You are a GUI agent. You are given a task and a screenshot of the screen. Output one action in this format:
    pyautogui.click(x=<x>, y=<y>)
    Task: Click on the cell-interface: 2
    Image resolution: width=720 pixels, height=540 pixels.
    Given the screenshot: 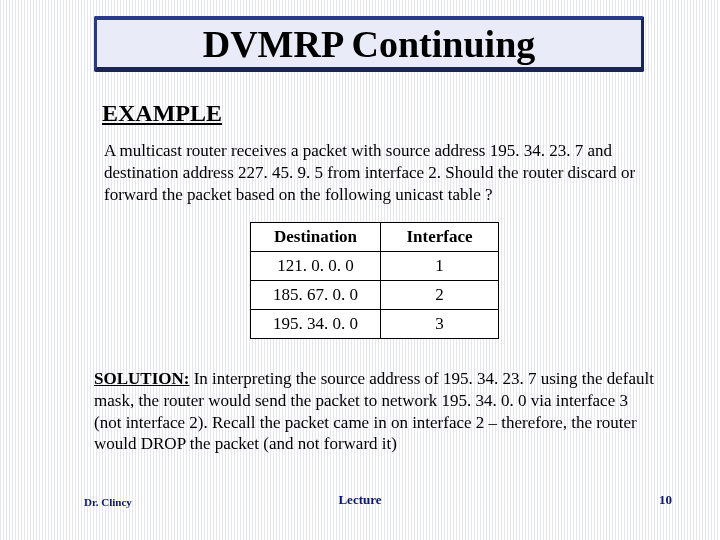 What is the action you would take?
    pyautogui.click(x=440, y=296)
    